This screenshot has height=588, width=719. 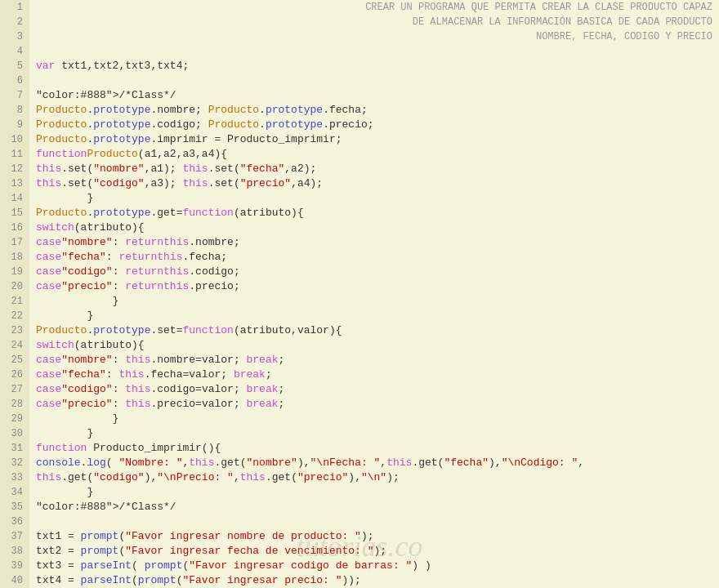 I want to click on line-numbers: 1234567891011121314151617181920212223242…, so click(x=15, y=294).